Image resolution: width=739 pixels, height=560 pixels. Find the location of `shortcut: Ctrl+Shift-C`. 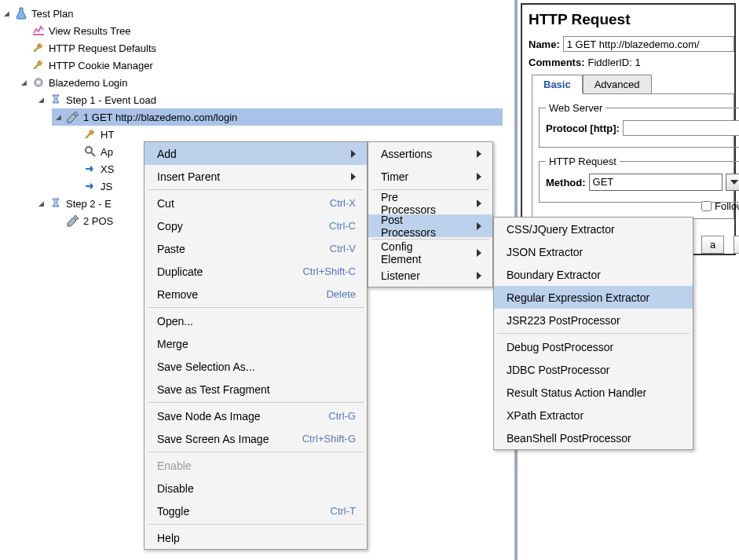

shortcut: Ctrl+Shift-C is located at coordinates (329, 272).